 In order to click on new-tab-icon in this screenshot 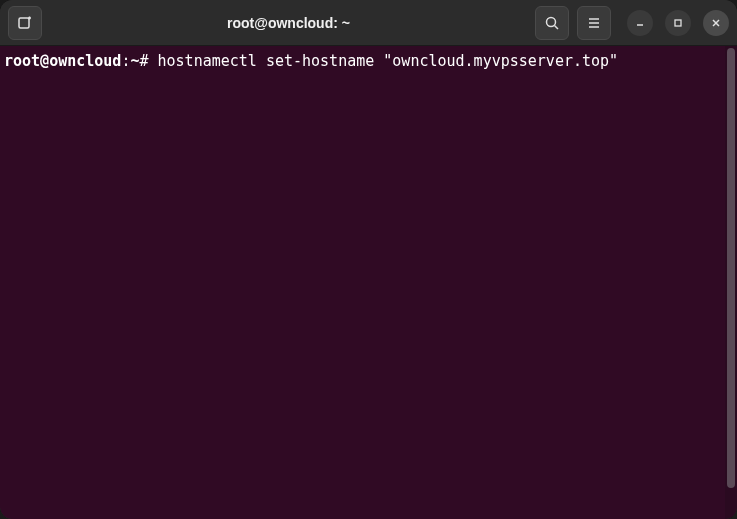, I will do `click(25, 23)`.